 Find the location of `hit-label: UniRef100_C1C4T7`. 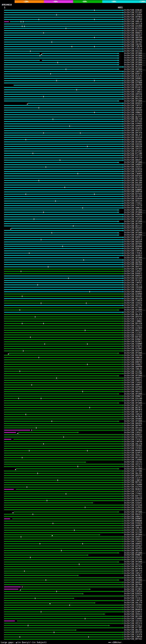

hit-label: UniRef100_C1C4T7 is located at coordinates (134, 478).